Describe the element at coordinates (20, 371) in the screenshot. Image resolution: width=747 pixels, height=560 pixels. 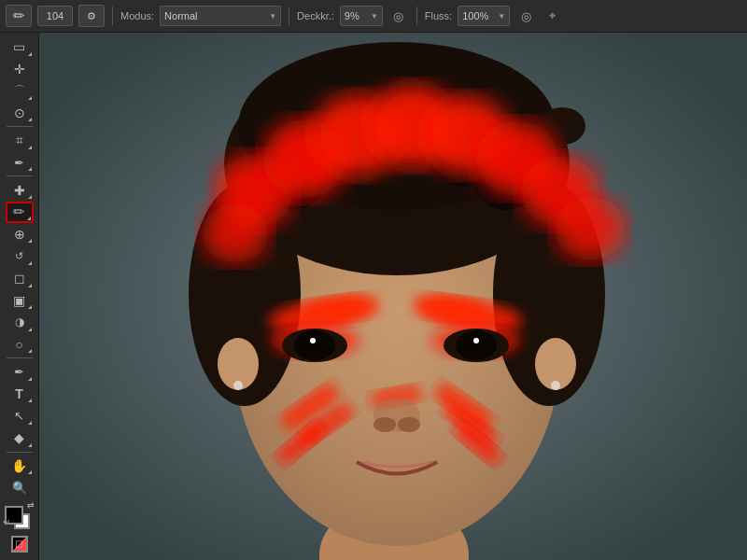
I see `tool-pen: ✒` at that location.